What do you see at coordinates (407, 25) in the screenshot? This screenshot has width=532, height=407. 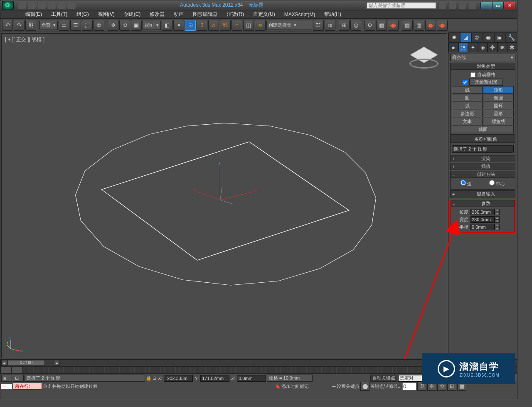 I see `quick-render-icon: ▦` at bounding box center [407, 25].